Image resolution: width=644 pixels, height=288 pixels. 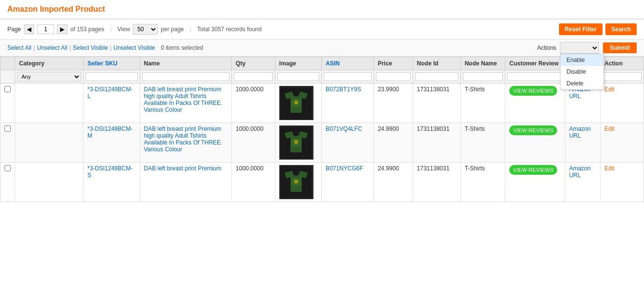 What do you see at coordinates (112, 143) in the screenshot?
I see `row-seller-sku: *3-DSI1249BCM-M` at bounding box center [112, 143].